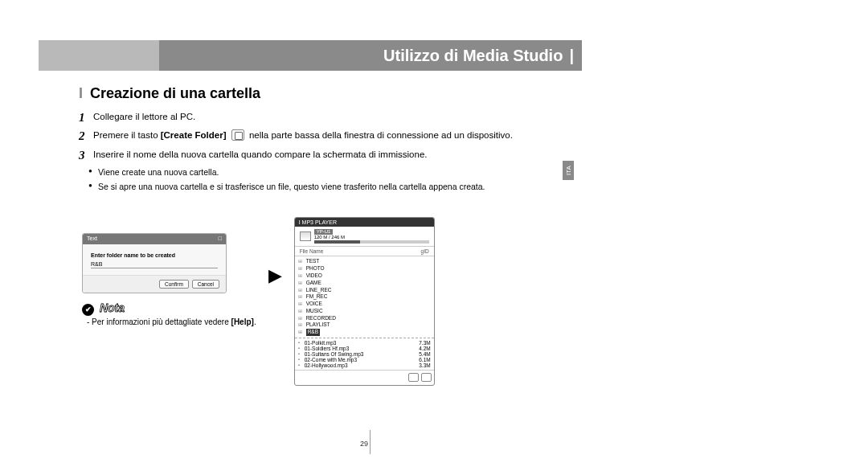 This screenshot has width=868, height=471. I want to click on note-text-post: ., so click(256, 322).